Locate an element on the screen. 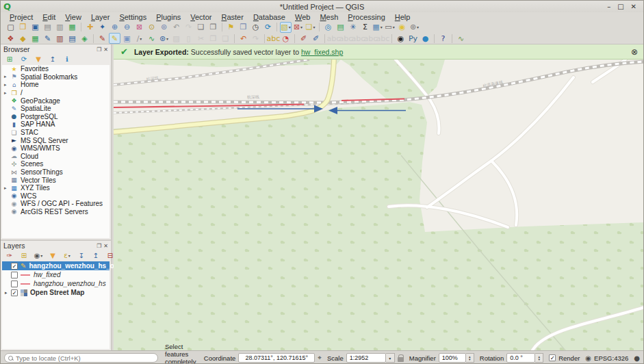  toggle-editing-button: ✎ is located at coordinates (115, 38).